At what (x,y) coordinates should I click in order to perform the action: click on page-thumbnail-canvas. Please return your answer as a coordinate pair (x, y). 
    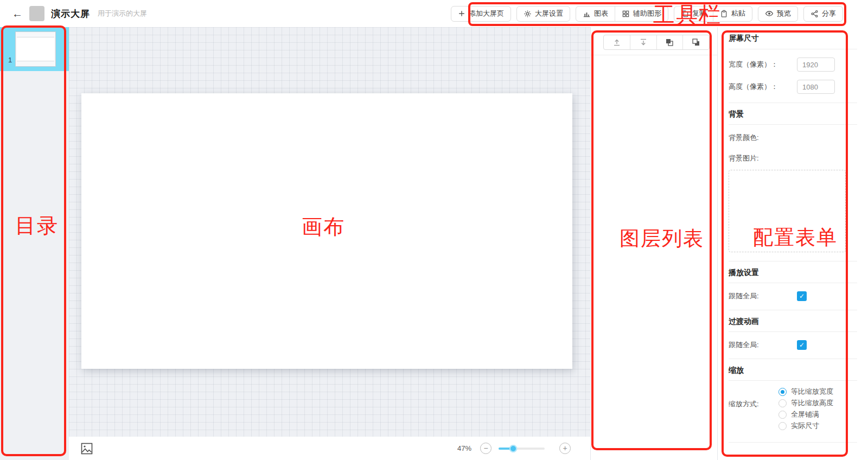
    Looking at the image, I should click on (36, 49).